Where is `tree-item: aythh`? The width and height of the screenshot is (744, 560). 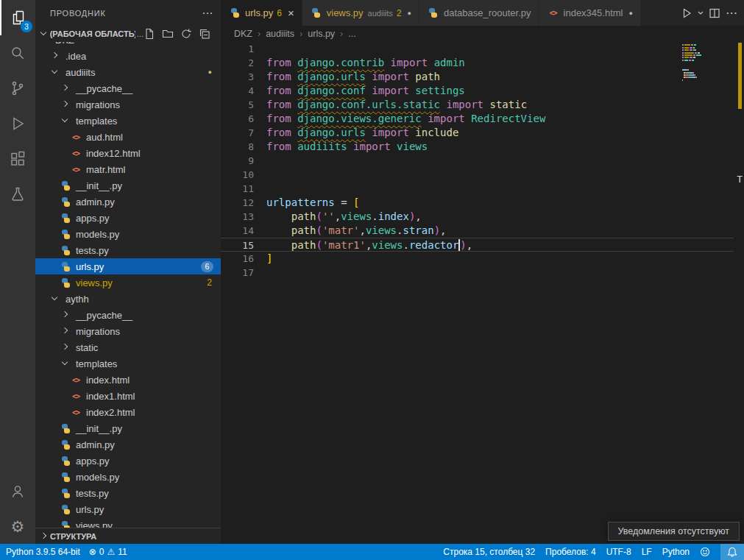
tree-item: aythh is located at coordinates (128, 299).